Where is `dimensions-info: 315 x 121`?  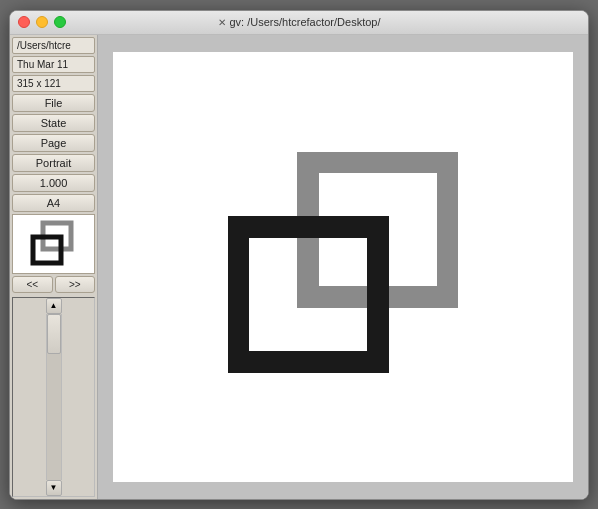 dimensions-info: 315 x 121 is located at coordinates (54, 84).